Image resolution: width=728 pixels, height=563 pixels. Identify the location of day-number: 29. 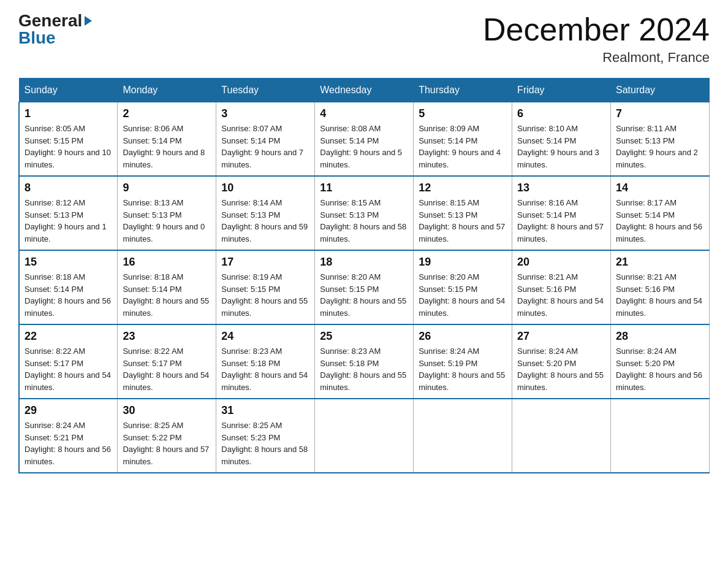
(69, 411).